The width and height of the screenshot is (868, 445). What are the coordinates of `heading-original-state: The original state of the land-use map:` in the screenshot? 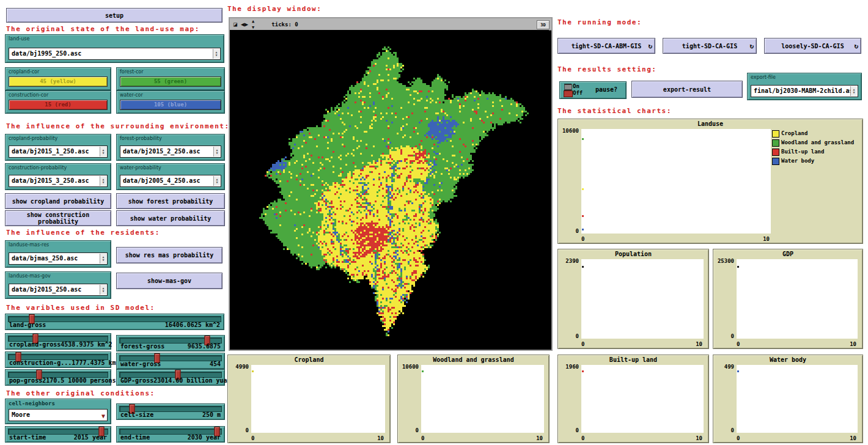 It's located at (103, 29).